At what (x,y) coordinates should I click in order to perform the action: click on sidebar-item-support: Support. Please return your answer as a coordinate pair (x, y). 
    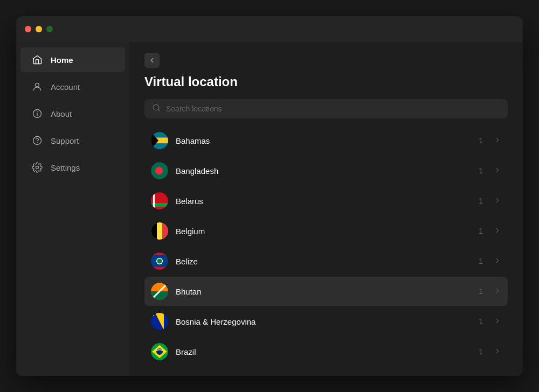
    Looking at the image, I should click on (73, 141).